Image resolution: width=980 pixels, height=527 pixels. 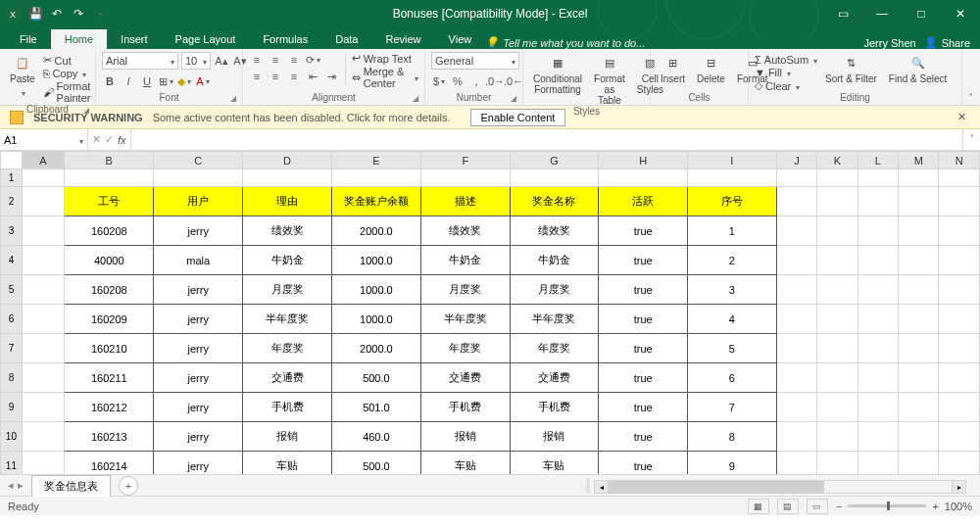 I want to click on insert-cells-button: ⊞Insert, so click(x=672, y=69).